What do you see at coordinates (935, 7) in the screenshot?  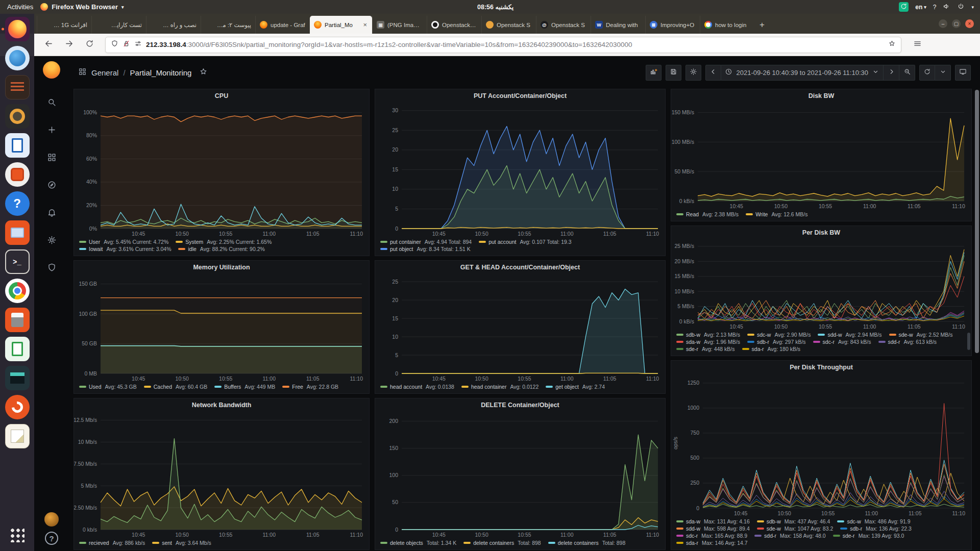 I see `help-icon: ?` at bounding box center [935, 7].